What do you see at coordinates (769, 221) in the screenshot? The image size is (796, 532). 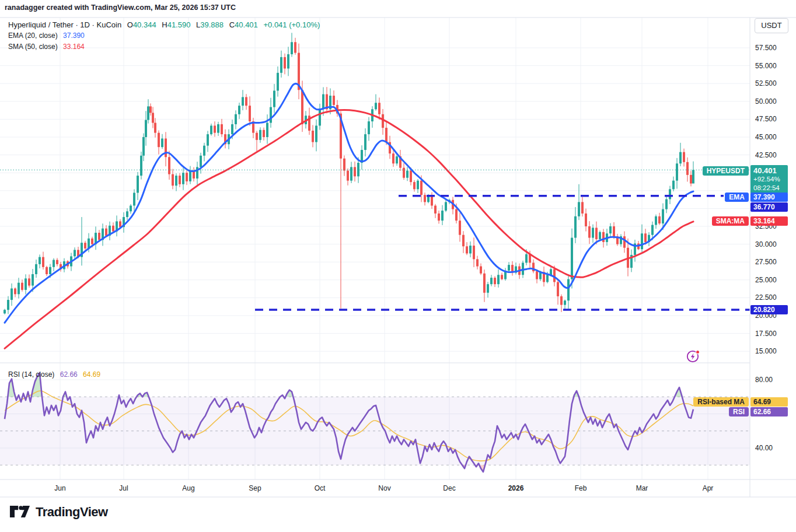 I see `sma-value-badge: 33.164` at bounding box center [769, 221].